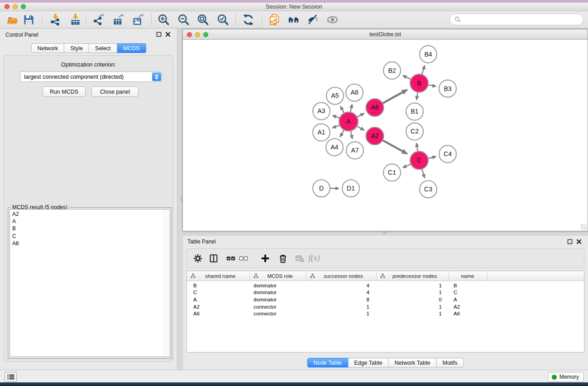  Describe the element at coordinates (375, 136) in the screenshot. I see `node-A2: A2` at that location.